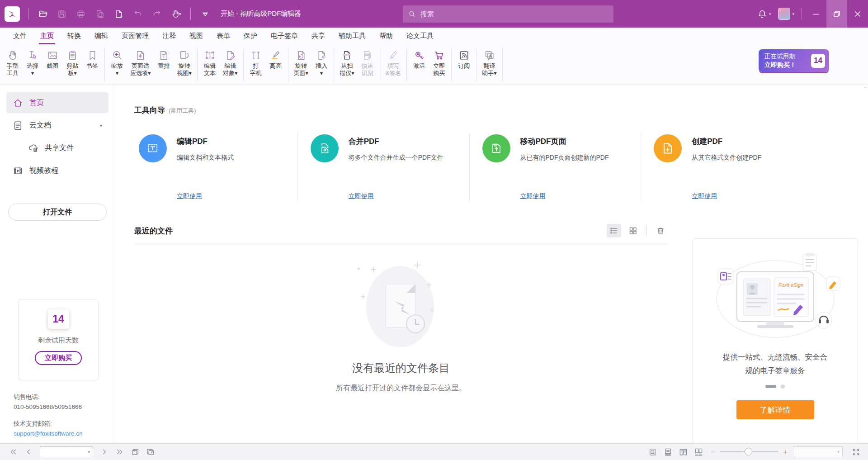 The width and height of the screenshot is (868, 460). I want to click on fill-sign-button: 填写 &签名, so click(393, 62).